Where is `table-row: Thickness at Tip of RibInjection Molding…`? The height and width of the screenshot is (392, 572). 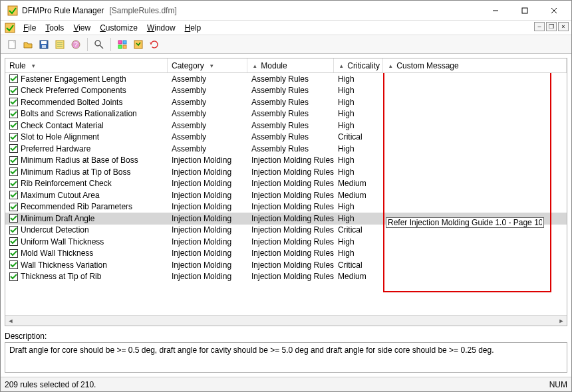
table-row: Thickness at Tip of RibInjection Molding… is located at coordinates (286, 277).